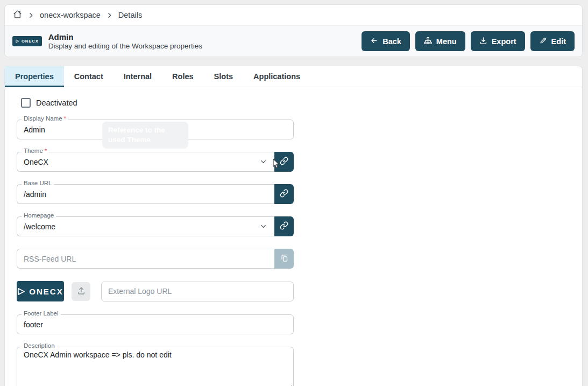  I want to click on tab-applications: Applications, so click(277, 76).